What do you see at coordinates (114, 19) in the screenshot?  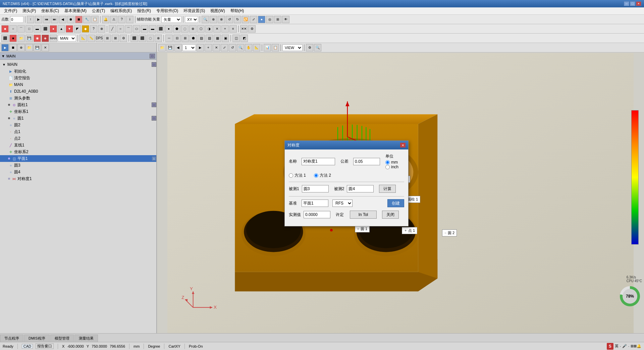 I see `tb-btn-11: ⚠` at bounding box center [114, 19].